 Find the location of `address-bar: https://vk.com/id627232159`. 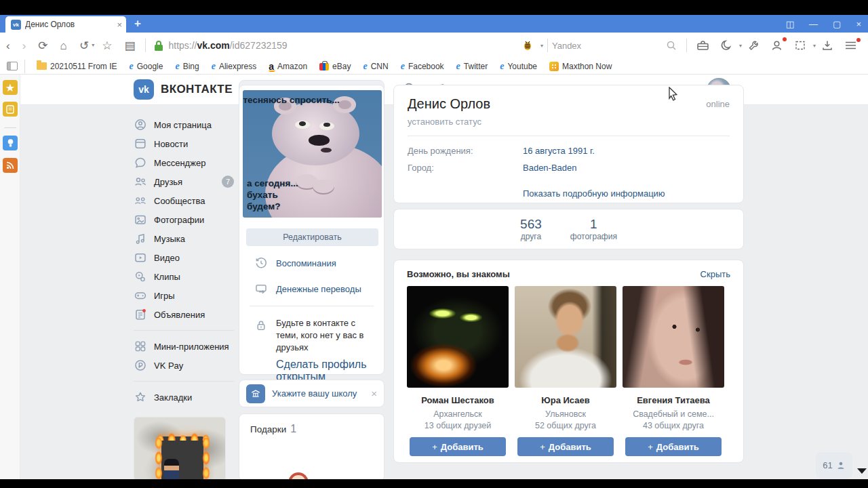

address-bar: https://vk.com/id627232159 is located at coordinates (220, 46).